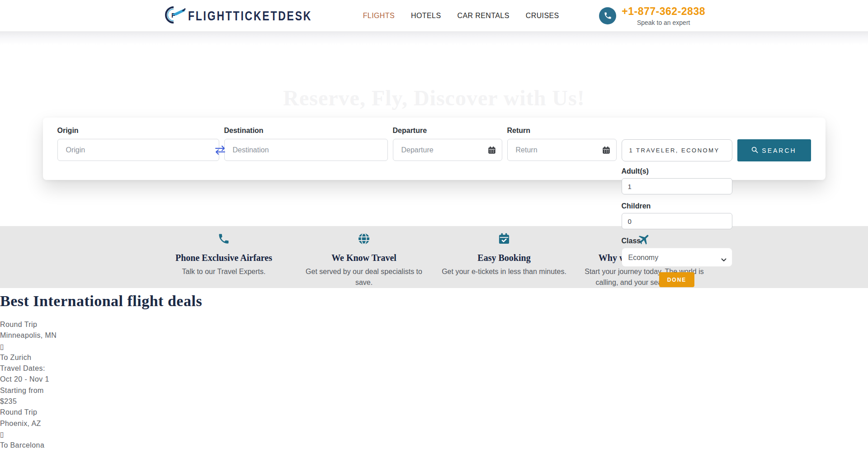  I want to click on hero-top-gradient, so click(434, 38).